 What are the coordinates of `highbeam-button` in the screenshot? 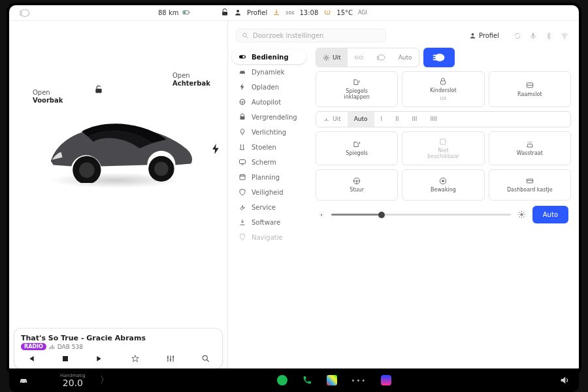 It's located at (439, 57).